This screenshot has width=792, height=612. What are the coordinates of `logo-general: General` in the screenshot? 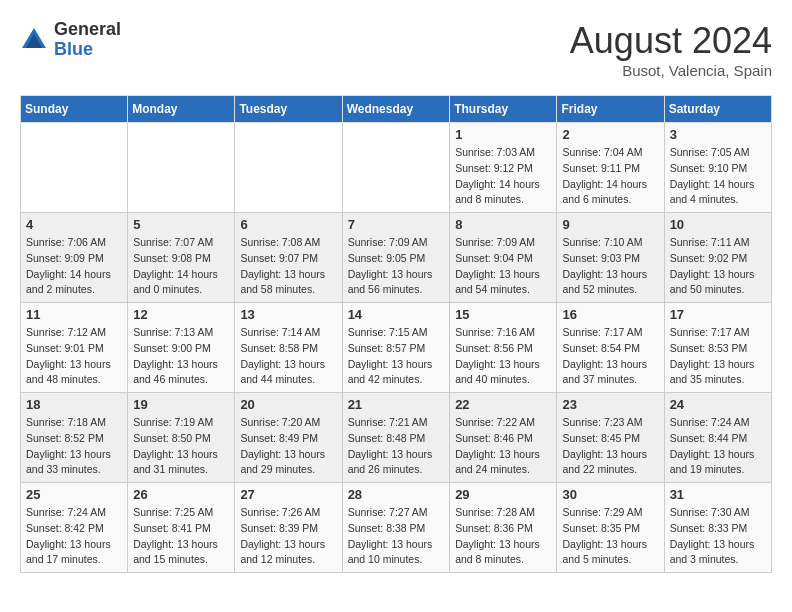 It's located at (88, 30).